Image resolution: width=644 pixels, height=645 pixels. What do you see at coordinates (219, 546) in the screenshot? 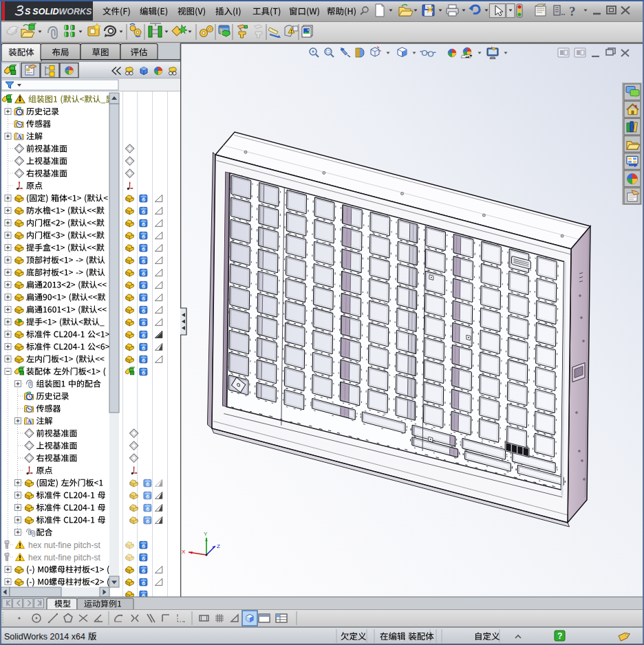
I see `svg-text: Z` at bounding box center [219, 546].